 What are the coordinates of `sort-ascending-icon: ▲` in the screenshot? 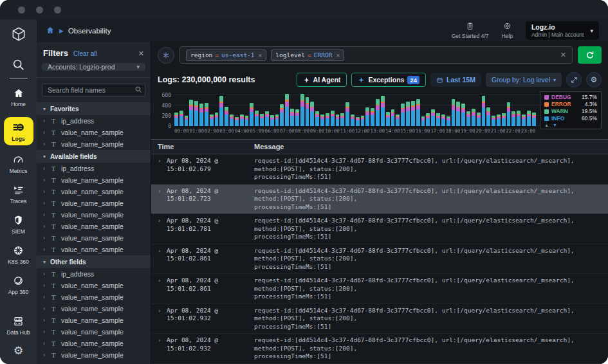 It's located at (547, 125).